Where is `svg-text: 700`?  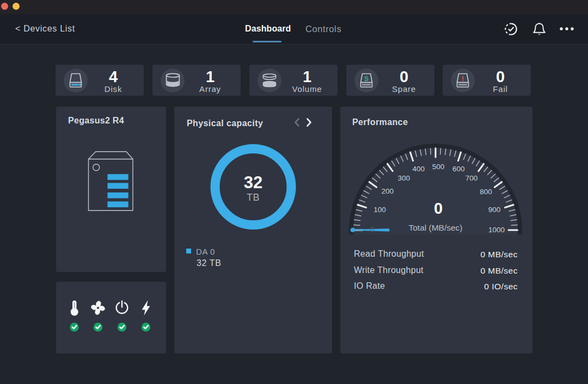 svg-text: 700 is located at coordinates (471, 178).